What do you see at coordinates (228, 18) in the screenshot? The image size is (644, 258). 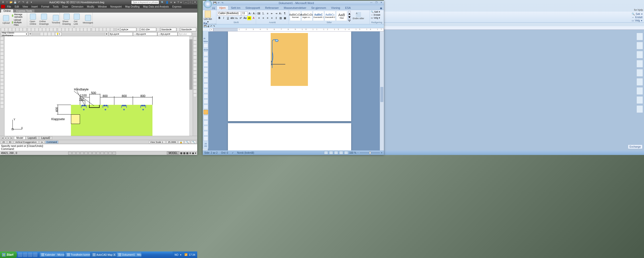 I see `underline-button: U` at bounding box center [228, 18].